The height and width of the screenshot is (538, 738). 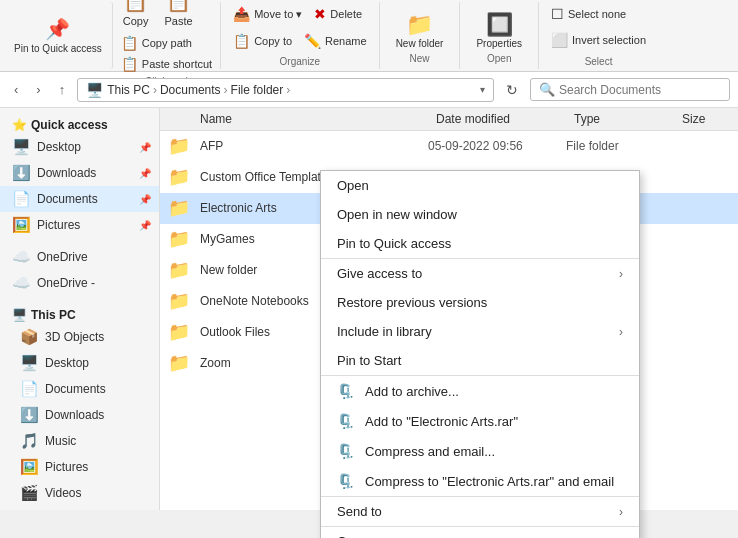 I want to click on back-button: ‹, so click(x=16, y=90).